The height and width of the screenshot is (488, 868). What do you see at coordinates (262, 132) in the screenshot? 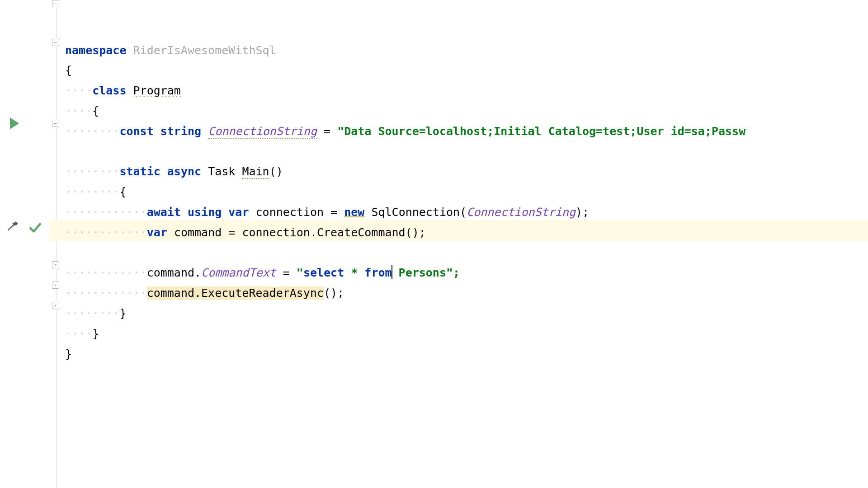
I see `connstr-ident: ConnectionString` at bounding box center [262, 132].